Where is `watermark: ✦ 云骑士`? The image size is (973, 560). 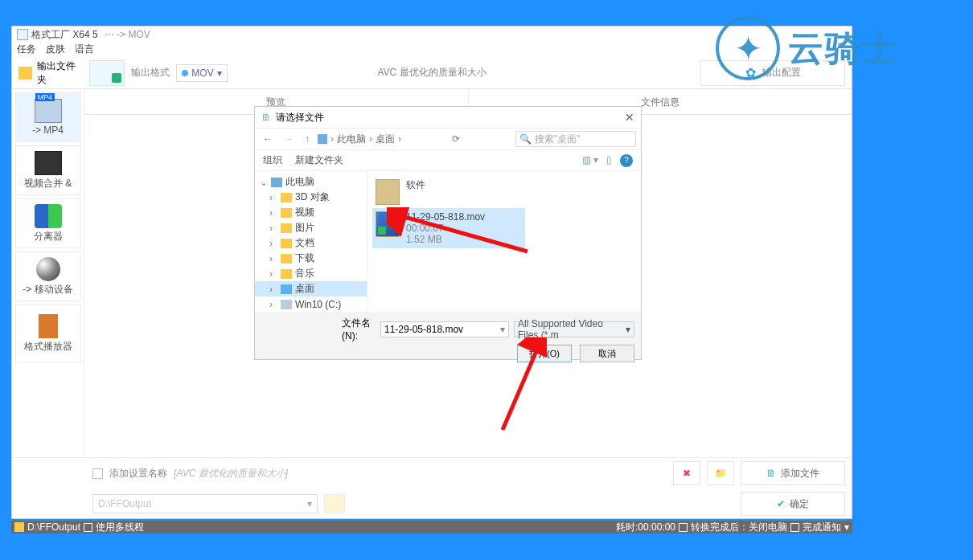 watermark: ✦ 云骑士 is located at coordinates (844, 48).